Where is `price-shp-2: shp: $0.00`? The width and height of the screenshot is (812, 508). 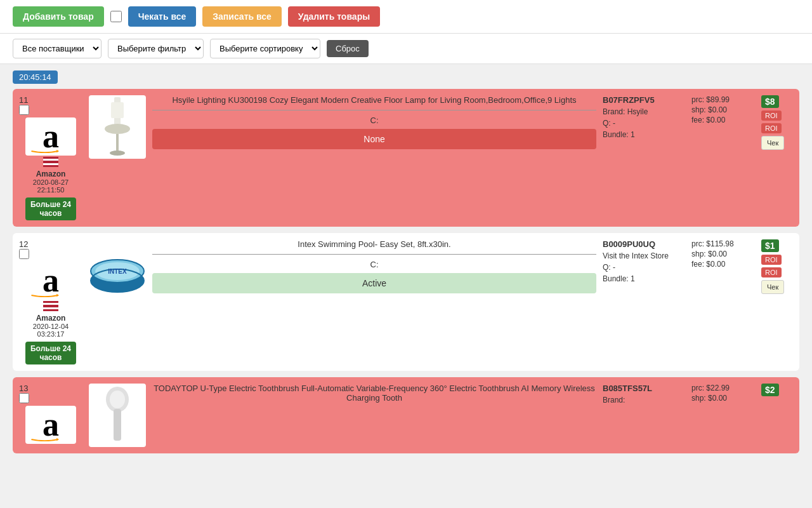 price-shp-2: shp: $0.00 is located at coordinates (723, 254).